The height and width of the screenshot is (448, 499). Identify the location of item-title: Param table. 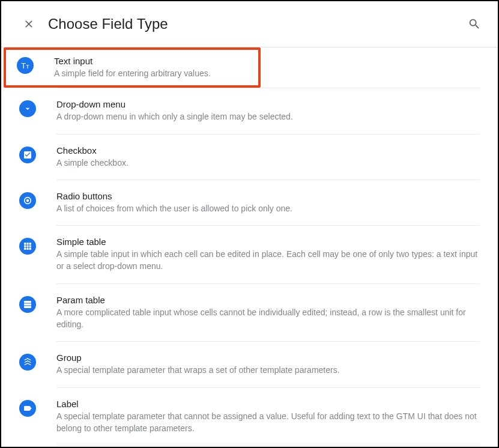
(268, 300).